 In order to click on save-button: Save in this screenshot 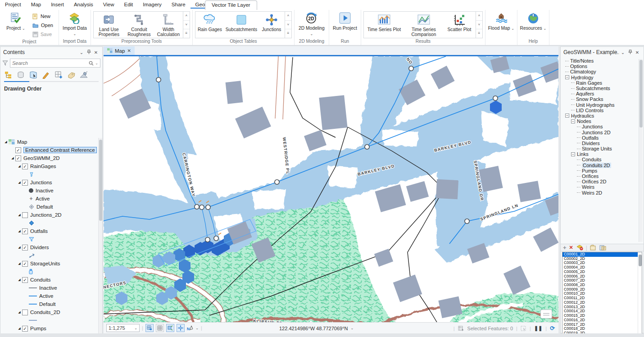, I will do `click(43, 34)`.